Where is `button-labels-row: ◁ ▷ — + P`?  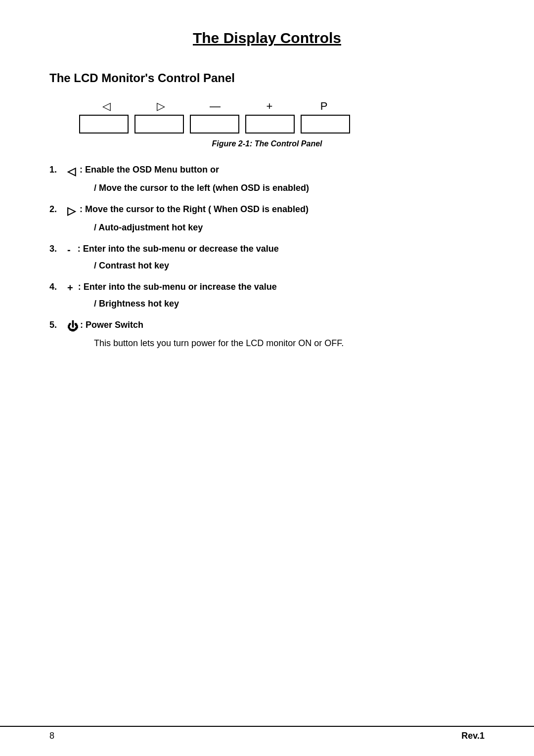 button-labels-row: ◁ ▷ — + P is located at coordinates (215, 106).